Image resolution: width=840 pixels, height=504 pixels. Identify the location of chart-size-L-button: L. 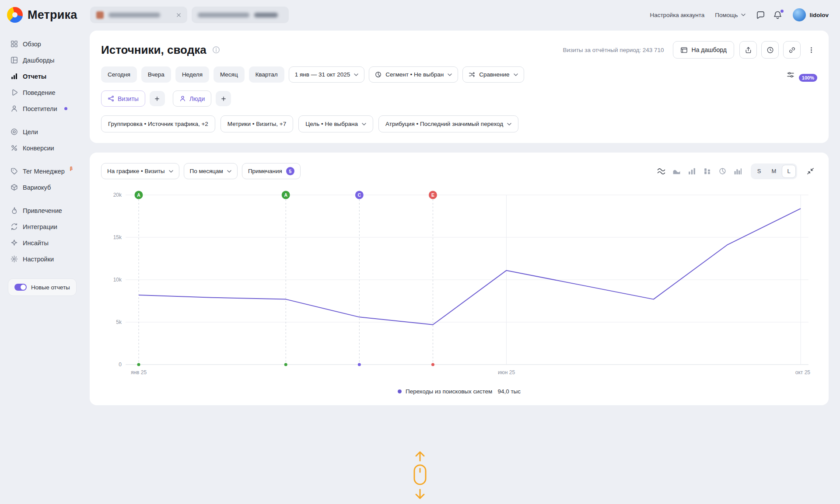
(789, 171).